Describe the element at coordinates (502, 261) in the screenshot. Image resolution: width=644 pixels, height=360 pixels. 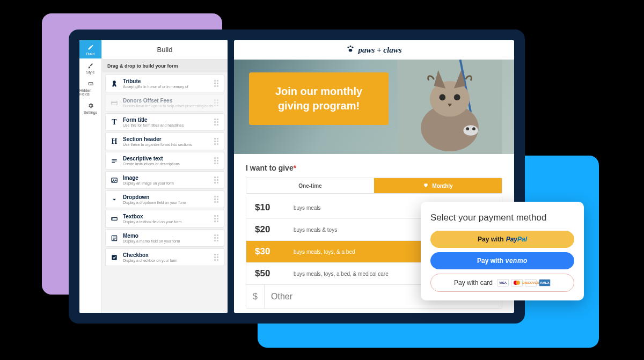
I see `pay-with-venmo-button: Pay with venmo` at that location.